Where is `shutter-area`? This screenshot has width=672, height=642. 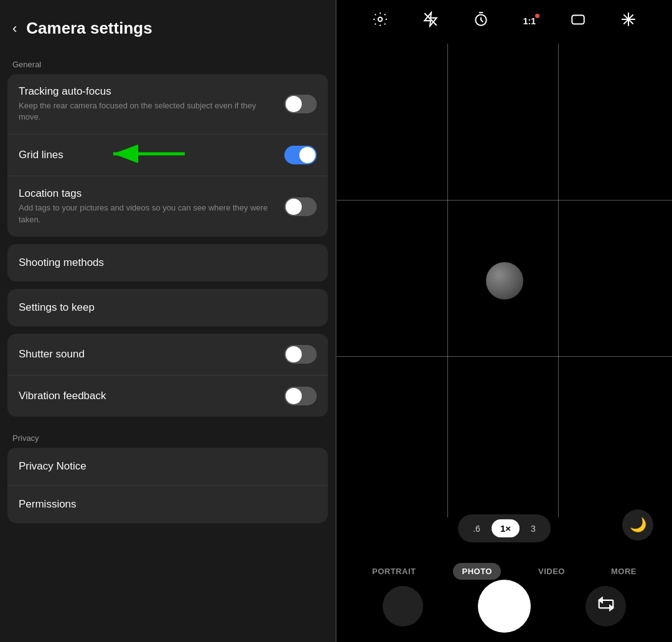 shutter-area is located at coordinates (504, 607).